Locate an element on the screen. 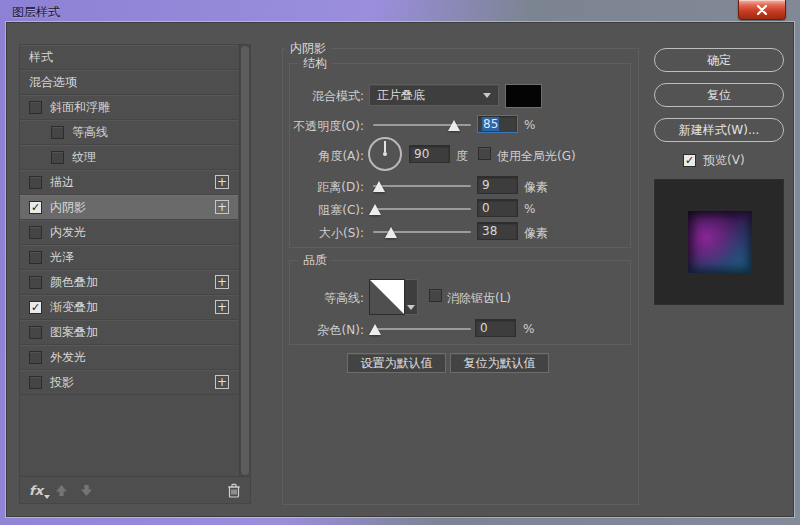  quality-group-title: 品质 is located at coordinates (315, 260).